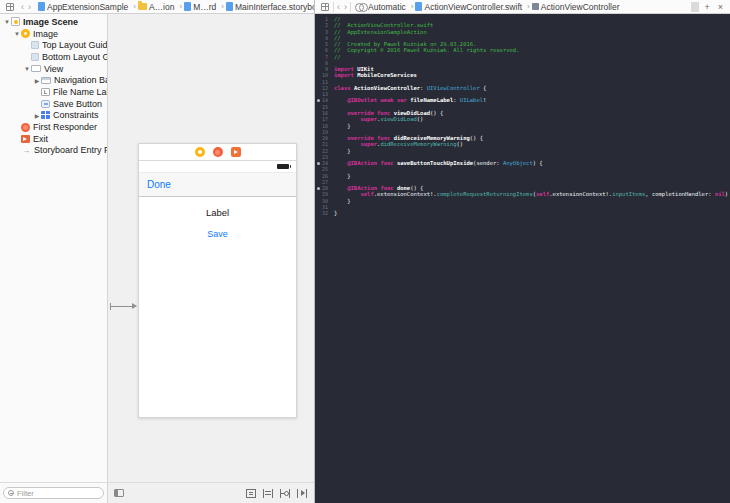 The image size is (730, 503). Describe the element at coordinates (54, 139) in the screenshot. I see `outline-item-exit: Exit` at that location.